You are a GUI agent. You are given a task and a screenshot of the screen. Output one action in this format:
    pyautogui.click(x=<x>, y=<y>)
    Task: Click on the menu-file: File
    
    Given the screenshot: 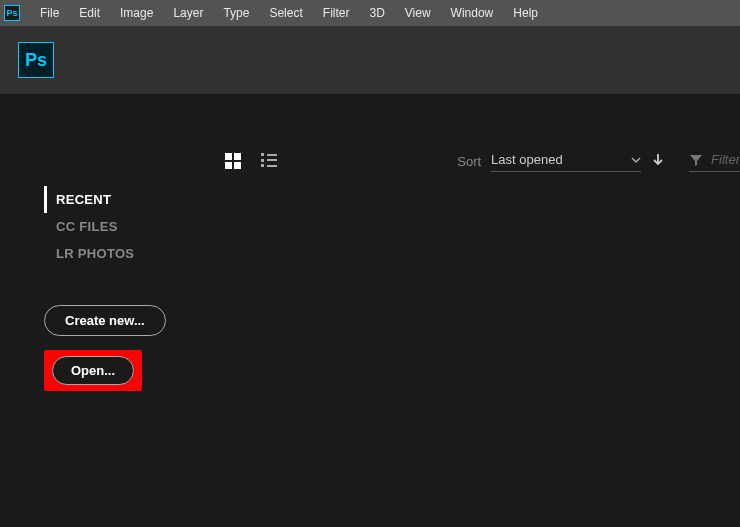 What is the action you would take?
    pyautogui.click(x=50, y=13)
    